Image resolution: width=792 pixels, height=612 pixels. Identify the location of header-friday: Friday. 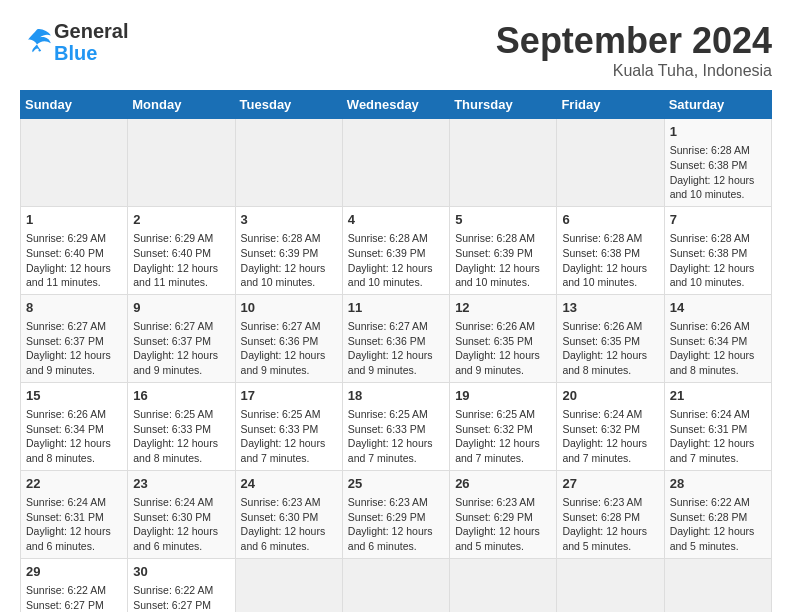
(610, 105).